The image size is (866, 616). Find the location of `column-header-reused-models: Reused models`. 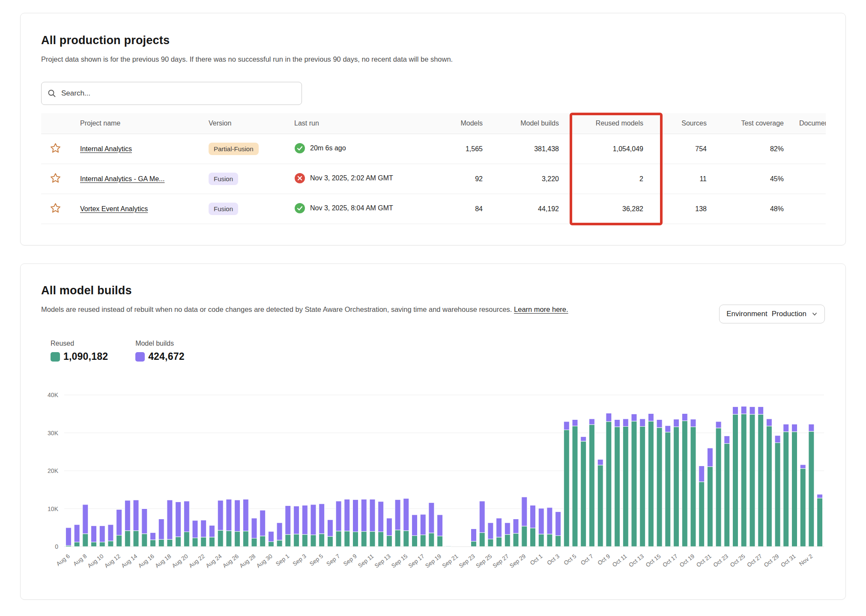

column-header-reused-models: Reused models is located at coordinates (606, 123).